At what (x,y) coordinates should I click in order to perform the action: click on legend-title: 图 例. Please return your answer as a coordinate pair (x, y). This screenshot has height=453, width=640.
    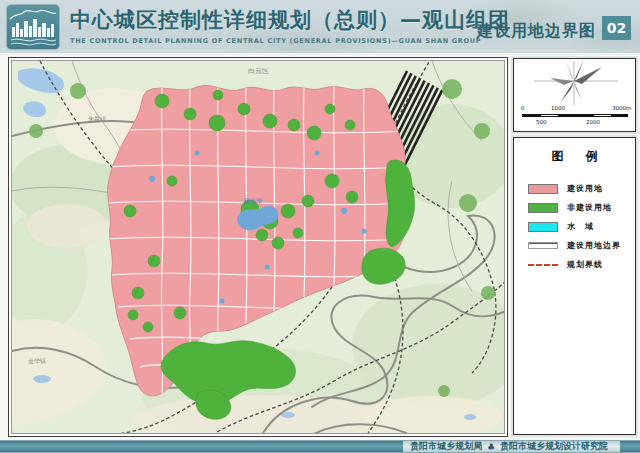
    Looking at the image, I should click on (574, 156).